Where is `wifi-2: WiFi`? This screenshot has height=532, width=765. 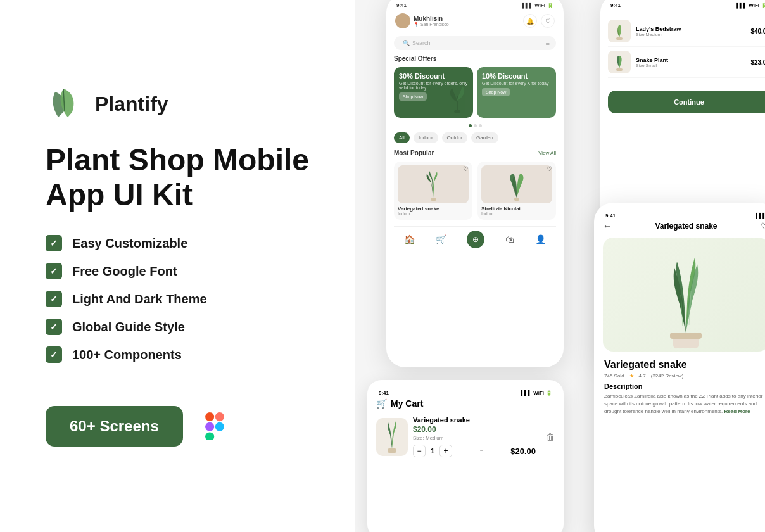 wifi-2: WiFi is located at coordinates (754, 5).